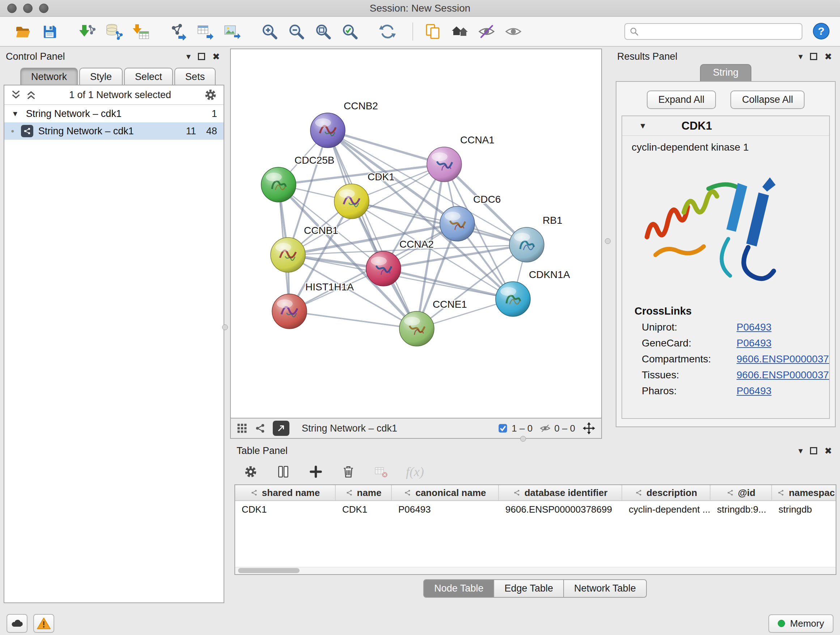  What do you see at coordinates (323, 31) in the screenshot?
I see `zoom-fit-button` at bounding box center [323, 31].